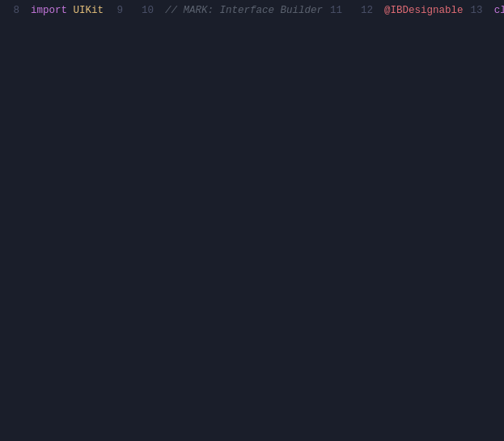 This screenshot has height=441, width=504. Describe the element at coordinates (66, 11) in the screenshot. I see `code-line: import UIKit` at that location.